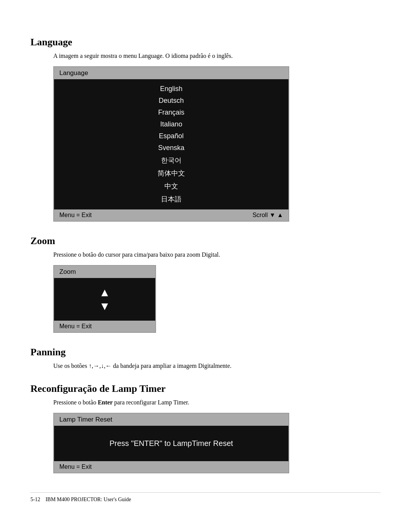 Image resolution: width=411 pixels, height=532 pixels. I want to click on lamp-desc-bold: Enter, so click(105, 402).